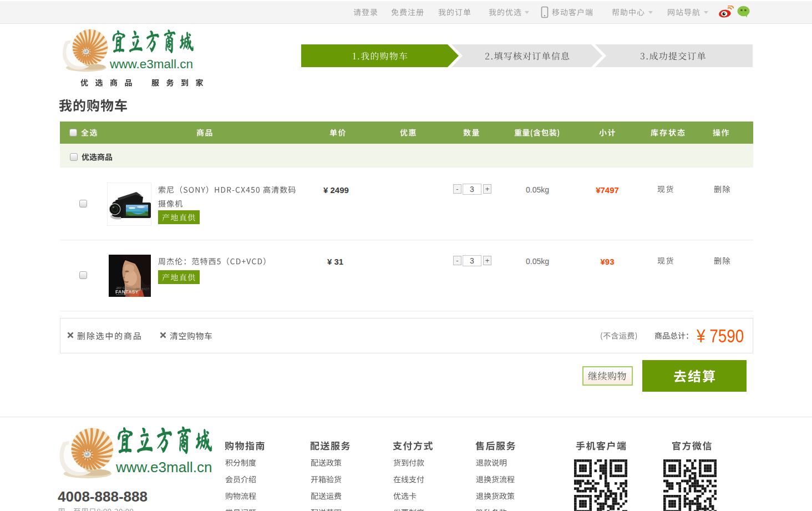 This screenshot has width=812, height=511. Describe the element at coordinates (127, 292) in the screenshot. I see `svg-text: FANTASY` at that location.